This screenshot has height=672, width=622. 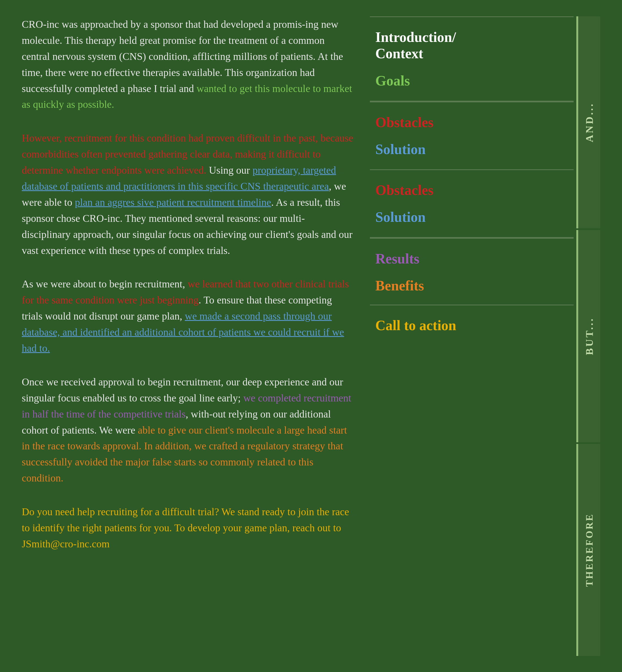 What do you see at coordinates (229, 170) in the screenshot?
I see `paragraph-2-normal1: Using our` at bounding box center [229, 170].